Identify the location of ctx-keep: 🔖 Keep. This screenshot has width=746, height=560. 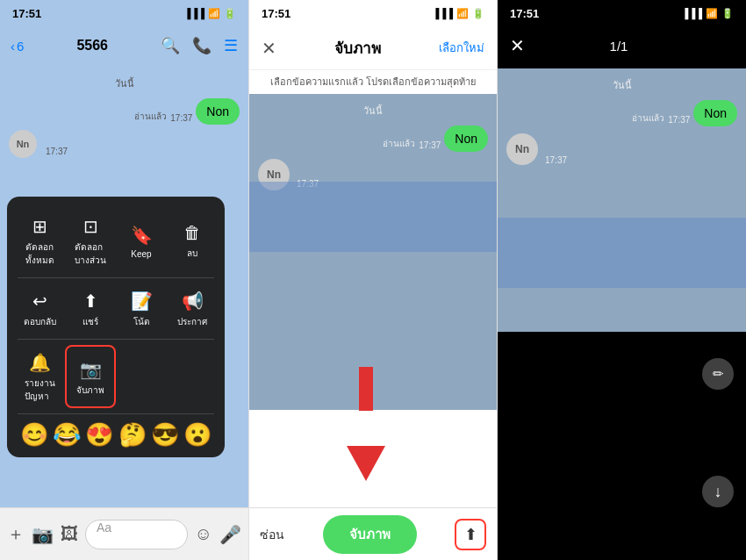
(141, 241).